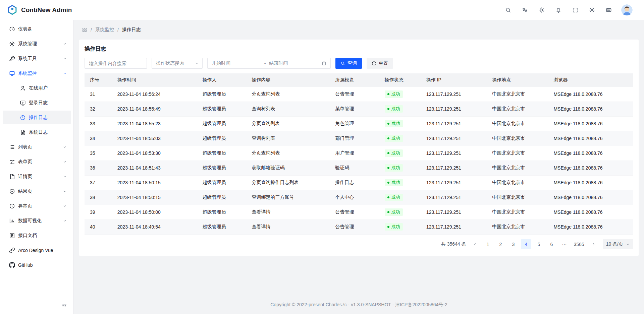  Describe the element at coordinates (37, 221) in the screenshot. I see `sidebar-item-data-visualization: 数据可视化` at that location.